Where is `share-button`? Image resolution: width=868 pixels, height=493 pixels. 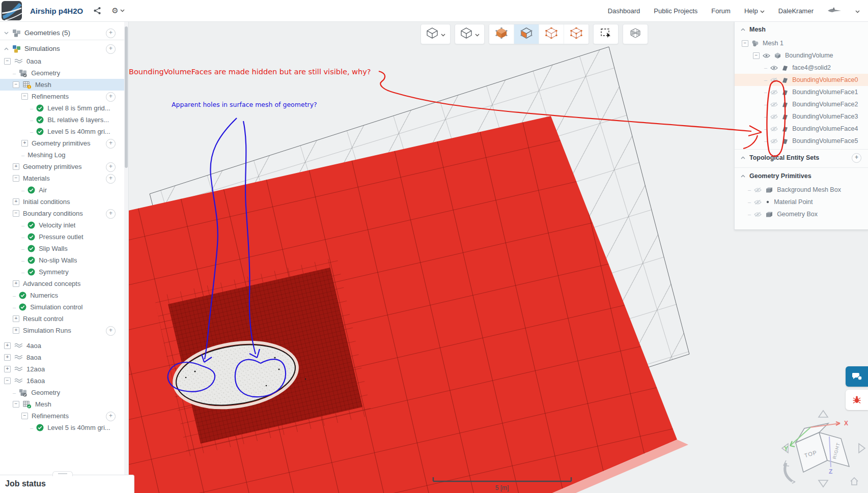
share-button is located at coordinates (97, 11).